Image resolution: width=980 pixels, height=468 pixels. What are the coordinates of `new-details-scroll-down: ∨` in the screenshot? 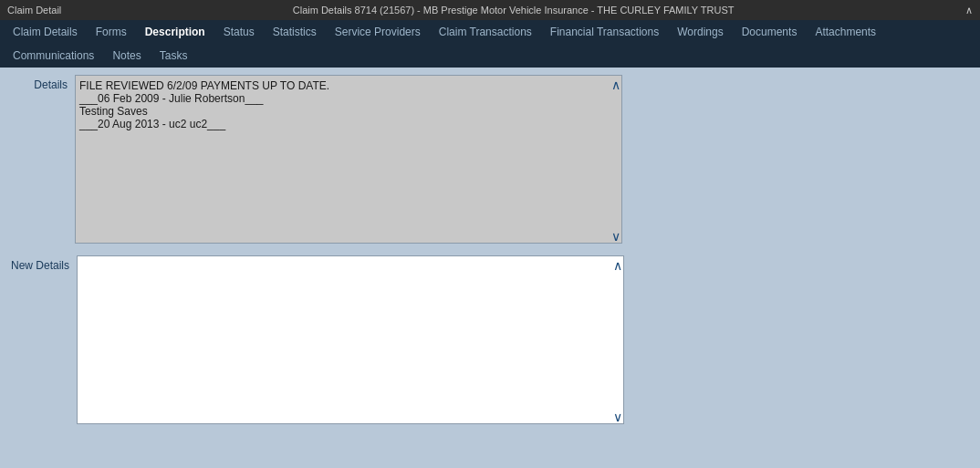 It's located at (618, 417).